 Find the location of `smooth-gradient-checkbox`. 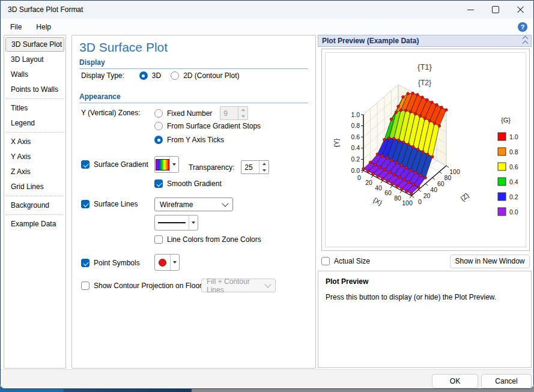

smooth-gradient-checkbox is located at coordinates (159, 184).